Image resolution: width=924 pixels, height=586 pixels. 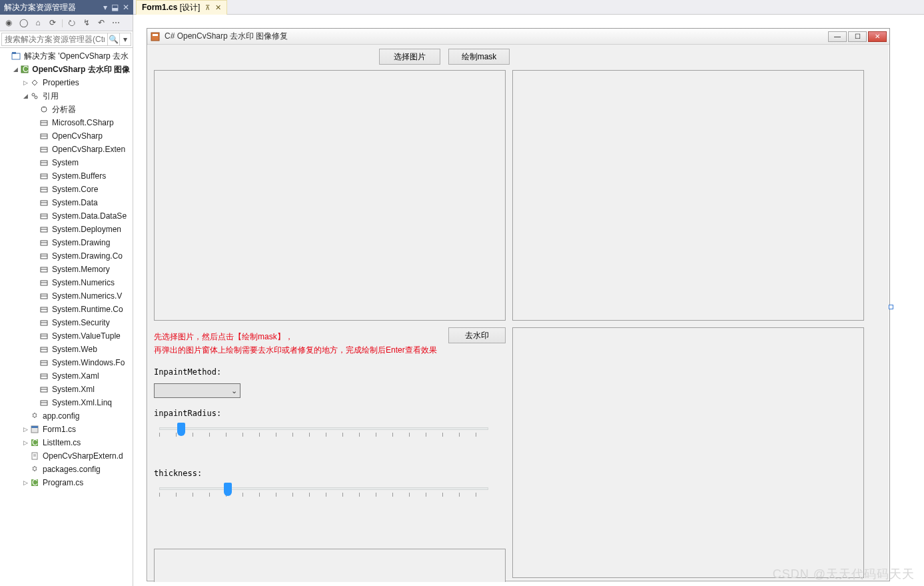 What do you see at coordinates (67, 123) in the screenshot?
I see `reference-node: ▷Microsoft.CSharp` at bounding box center [67, 123].